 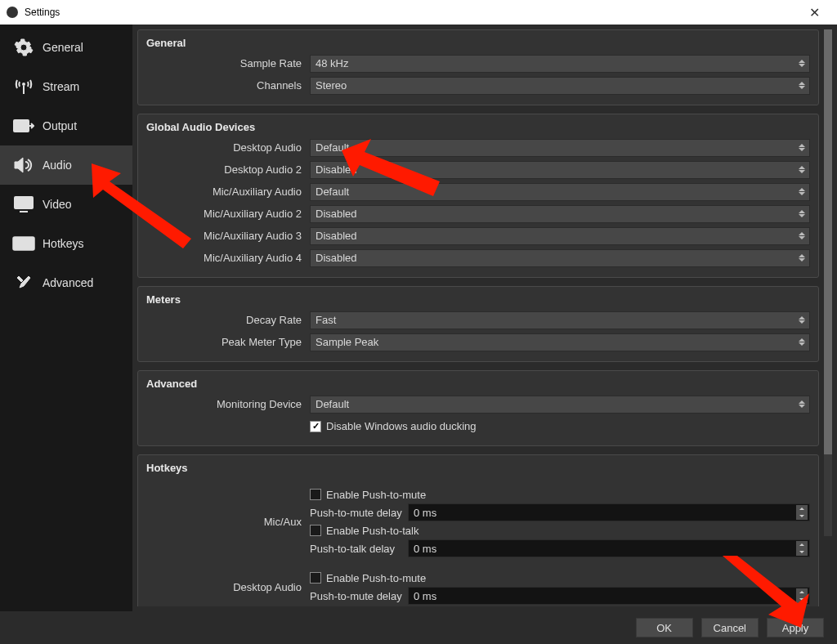 I want to click on mic-aux-combo: Default, so click(x=560, y=192).